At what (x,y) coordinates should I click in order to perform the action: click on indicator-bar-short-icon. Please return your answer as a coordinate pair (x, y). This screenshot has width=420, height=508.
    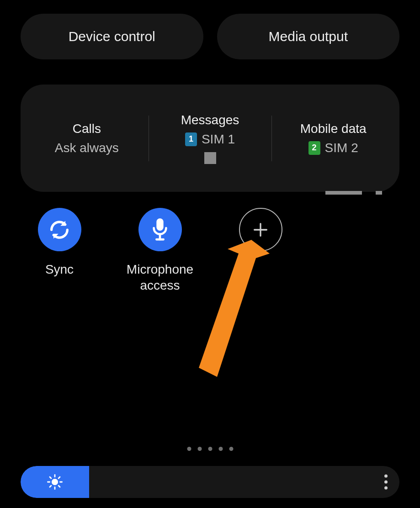
    Looking at the image, I should click on (379, 193).